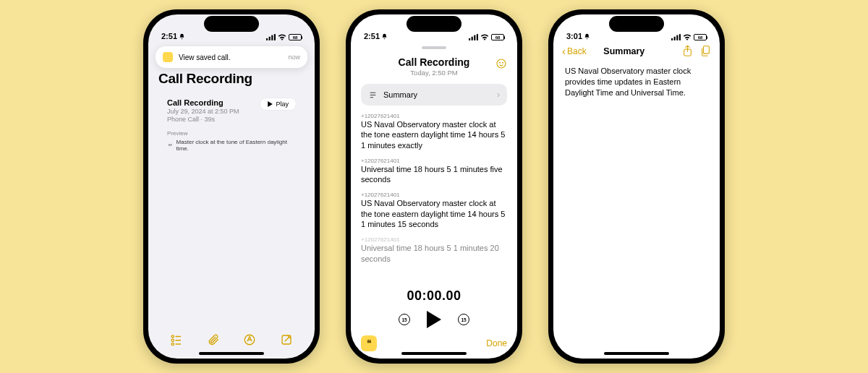 This screenshot has width=868, height=373. What do you see at coordinates (278, 104) in the screenshot?
I see `play-button: Play` at bounding box center [278, 104].